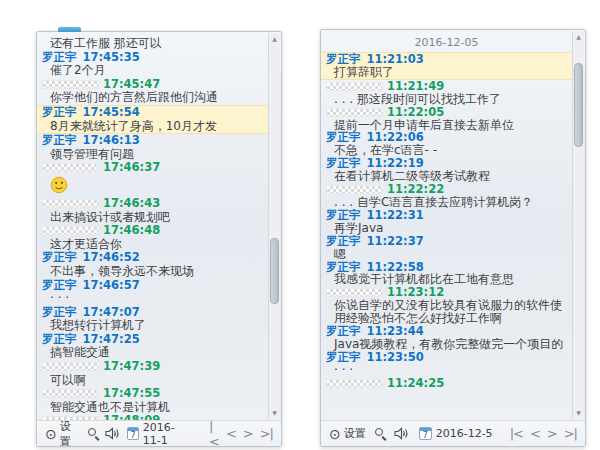 Image resolution: width=600 pixels, height=450 pixels. What do you see at coordinates (152, 141) in the screenshot?
I see `message-header: 罗正宇17:46:13` at bounding box center [152, 141].